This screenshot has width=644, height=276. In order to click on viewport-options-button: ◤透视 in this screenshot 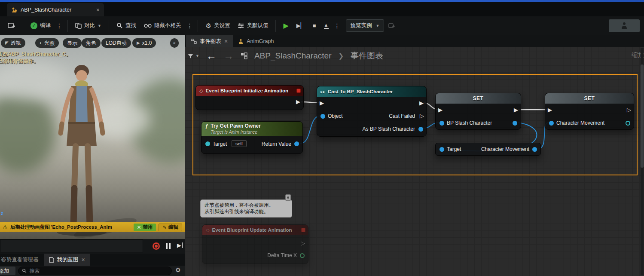, I will do `click(13, 43)`.